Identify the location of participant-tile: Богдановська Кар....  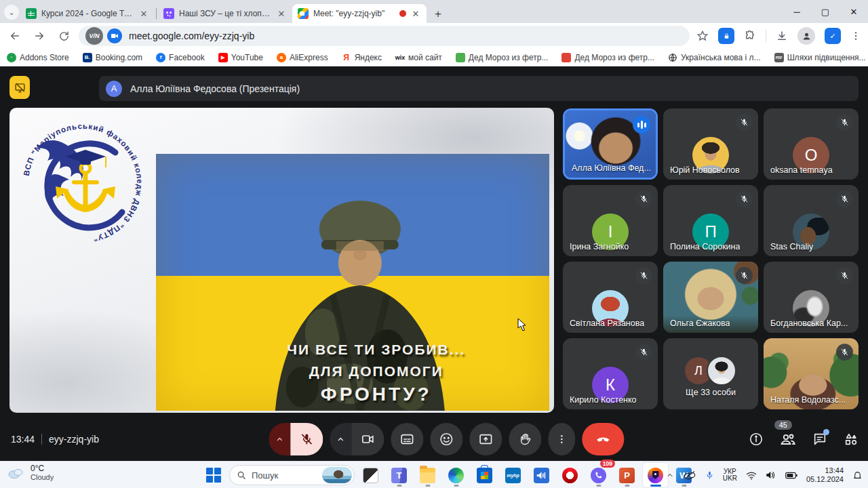
(811, 297).